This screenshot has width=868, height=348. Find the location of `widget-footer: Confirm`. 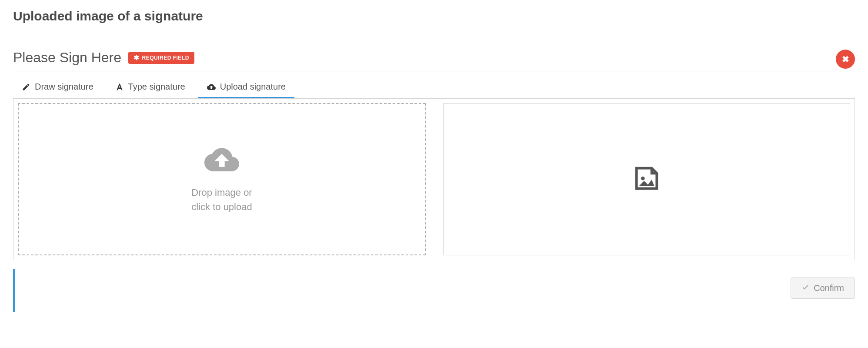

widget-footer: Confirm is located at coordinates (434, 291).